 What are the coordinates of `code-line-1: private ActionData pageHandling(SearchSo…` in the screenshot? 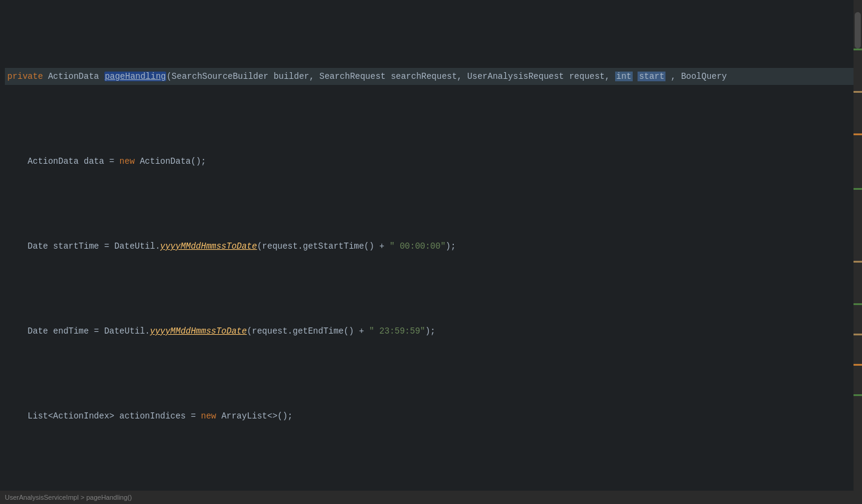 It's located at (433, 76).